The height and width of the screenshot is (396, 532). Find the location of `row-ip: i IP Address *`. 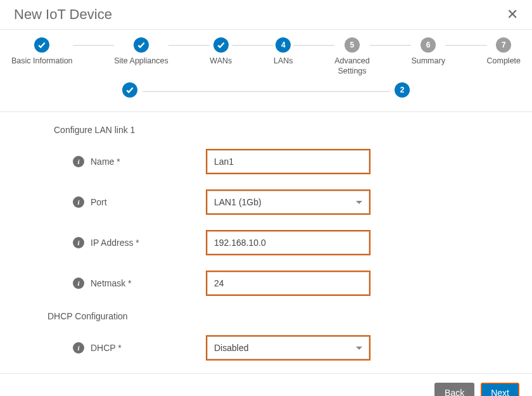

row-ip: i IP Address * is located at coordinates (286, 243).